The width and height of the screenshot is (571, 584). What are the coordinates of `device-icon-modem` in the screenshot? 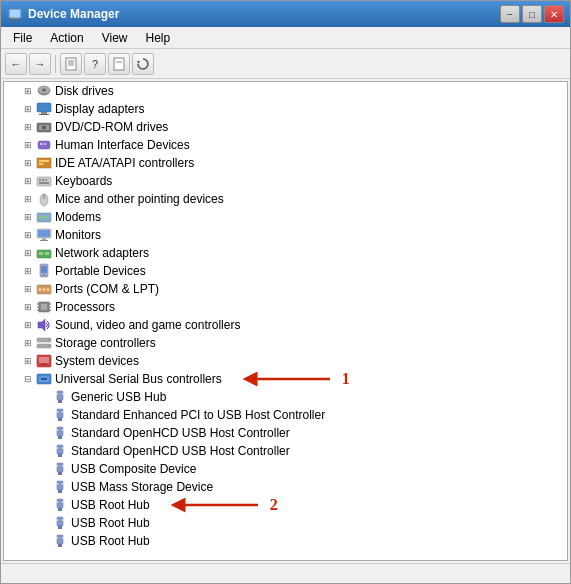 It's located at (44, 217).